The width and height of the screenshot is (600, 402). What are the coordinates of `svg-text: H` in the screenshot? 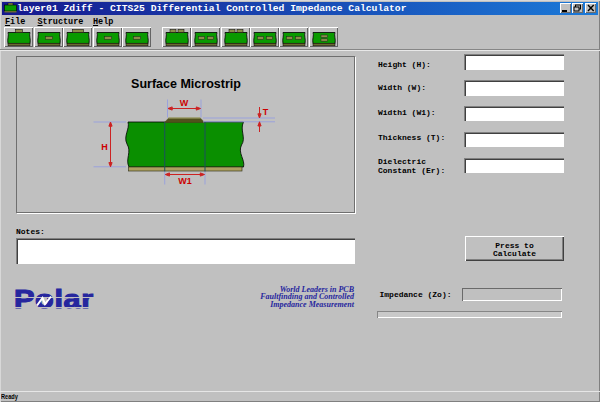 It's located at (104, 147).